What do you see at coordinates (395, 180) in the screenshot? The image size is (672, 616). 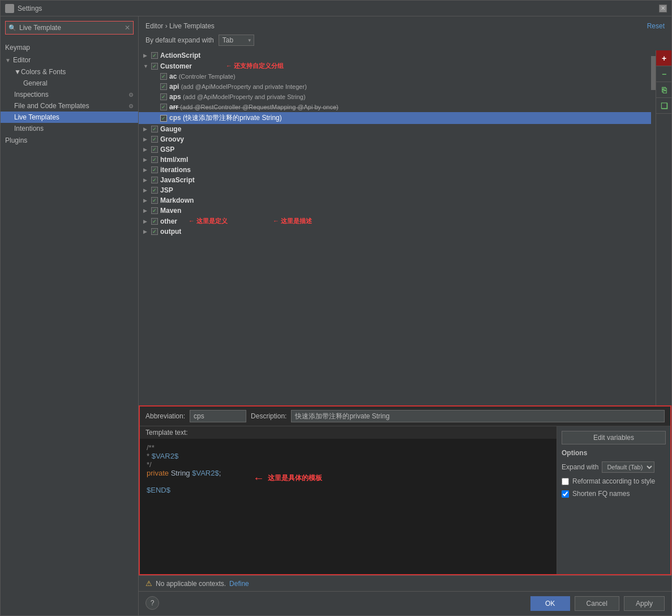 I see `tree-item-javascript: ▶ JavaScript` at bounding box center [395, 180].